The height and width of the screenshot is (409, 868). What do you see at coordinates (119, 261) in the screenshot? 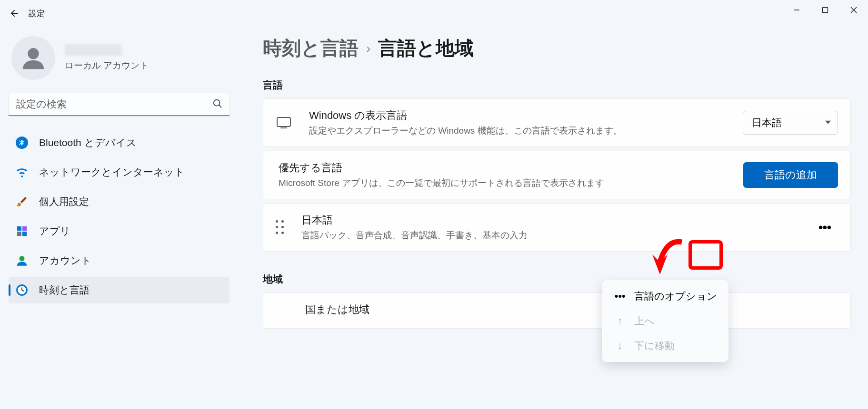
I see `nav-item-account: アカウント` at bounding box center [119, 261].